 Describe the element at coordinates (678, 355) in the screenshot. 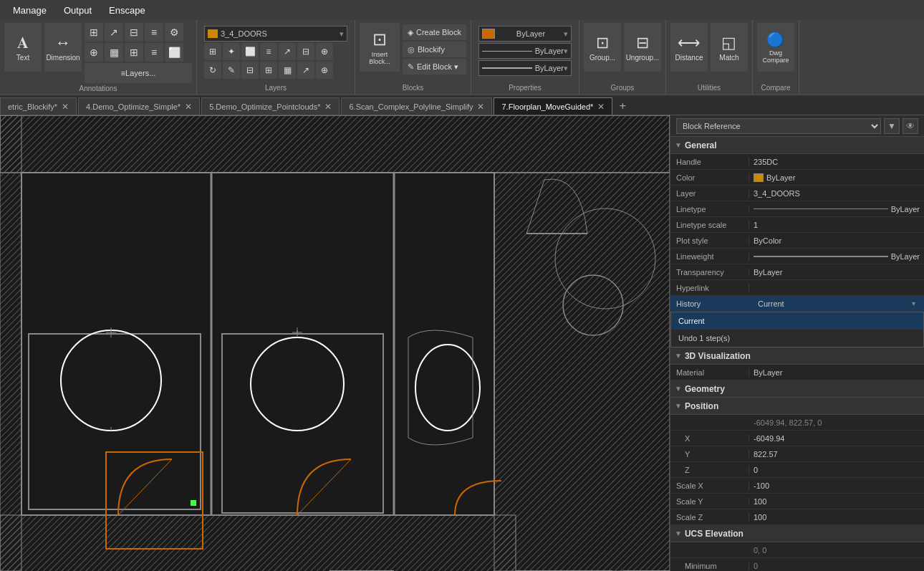

I see `section-3d-arrow: ▼` at that location.